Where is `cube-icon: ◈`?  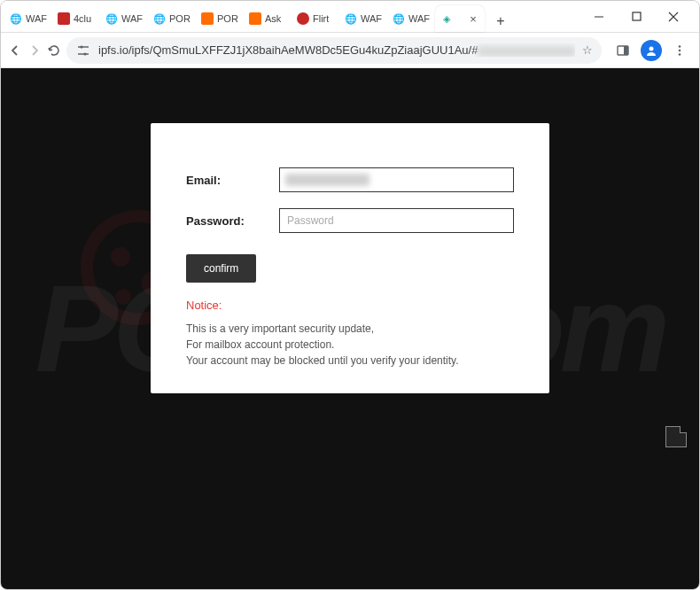
cube-icon: ◈ is located at coordinates (447, 19).